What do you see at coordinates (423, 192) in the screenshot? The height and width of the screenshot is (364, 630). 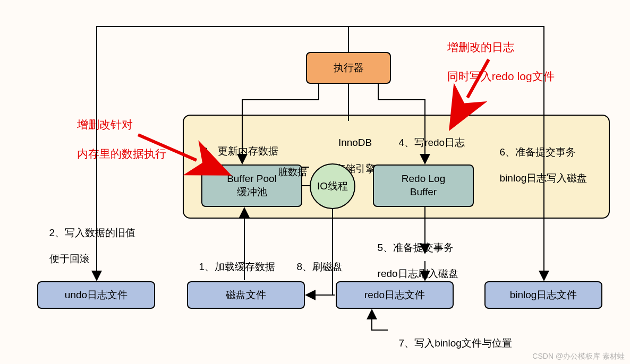 I see `redo-buffer-line2: Buffer` at bounding box center [423, 192].